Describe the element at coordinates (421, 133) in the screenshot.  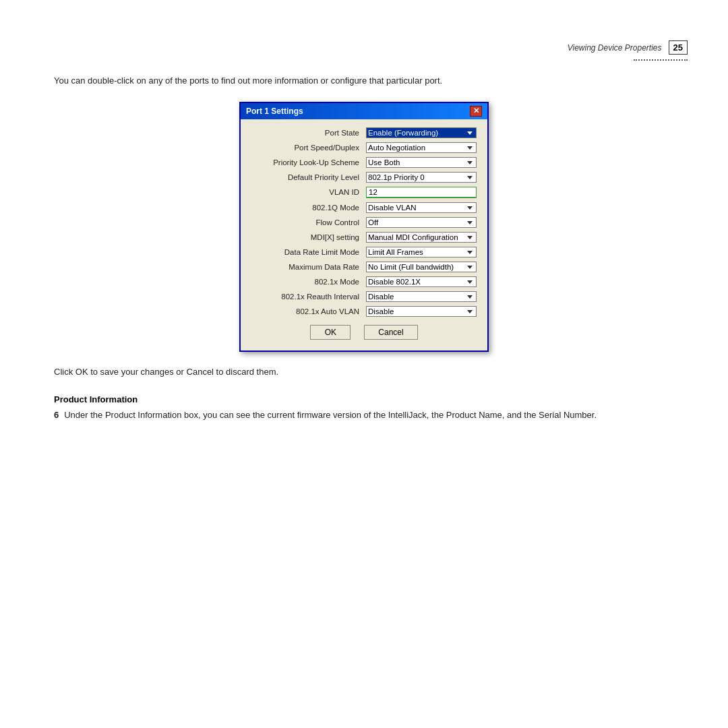
I see `select-port-state: Enable (Forwarding)` at that location.